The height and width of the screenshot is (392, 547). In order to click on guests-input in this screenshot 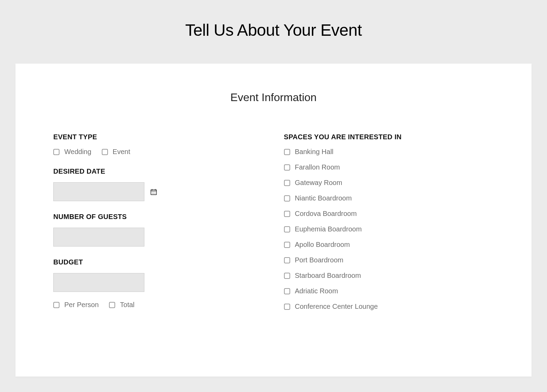, I will do `click(99, 237)`.